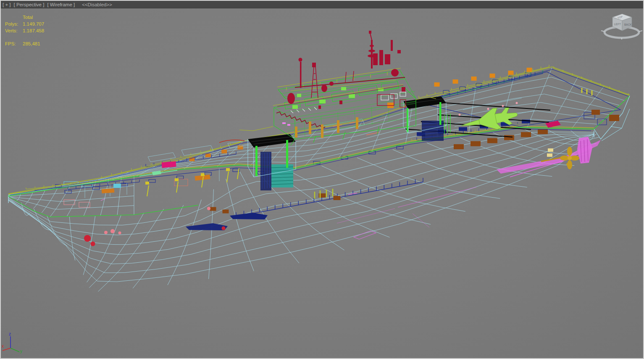 The height and width of the screenshot is (359, 644). Describe the element at coordinates (34, 31) in the screenshot. I see `stats-verts-value: 1.187.458` at that location.